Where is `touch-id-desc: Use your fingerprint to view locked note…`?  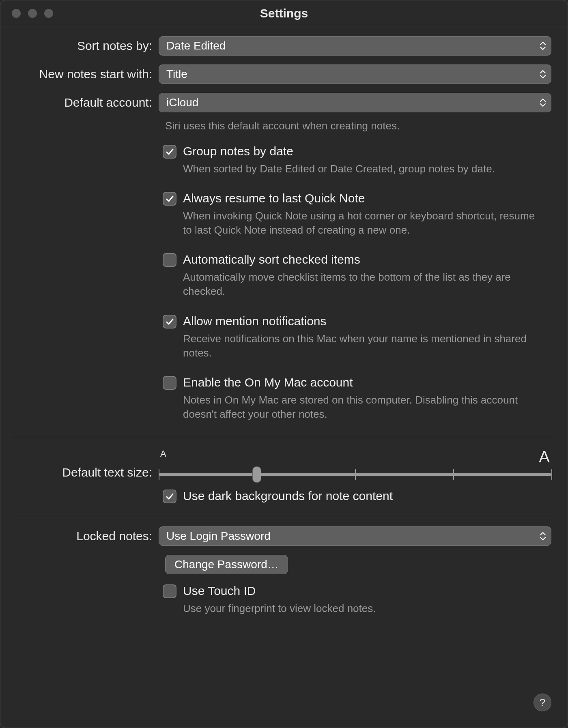
touch-id-desc: Use your fingerprint to view locked note… is located at coordinates (361, 608).